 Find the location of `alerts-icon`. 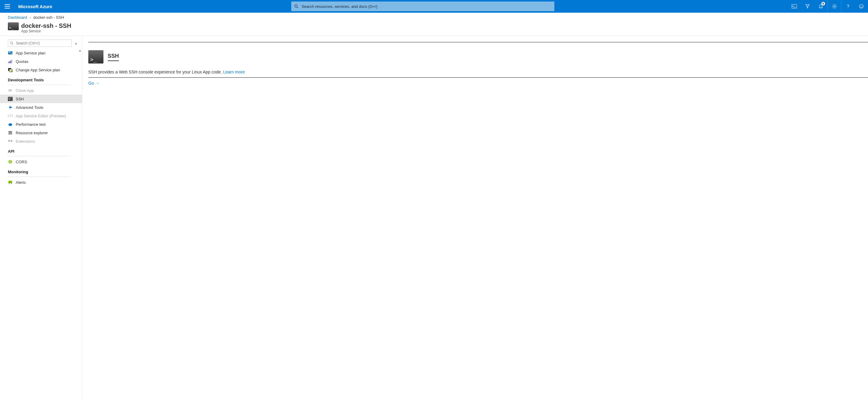

alerts-icon is located at coordinates (10, 182).